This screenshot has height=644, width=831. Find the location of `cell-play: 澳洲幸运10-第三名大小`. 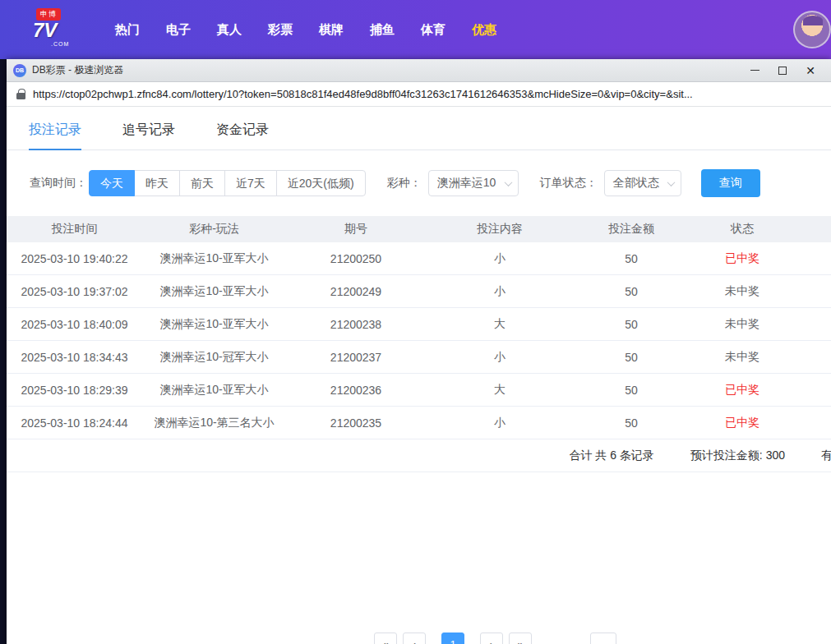

cell-play: 澳洲幸运10-第三名大小 is located at coordinates (214, 423).